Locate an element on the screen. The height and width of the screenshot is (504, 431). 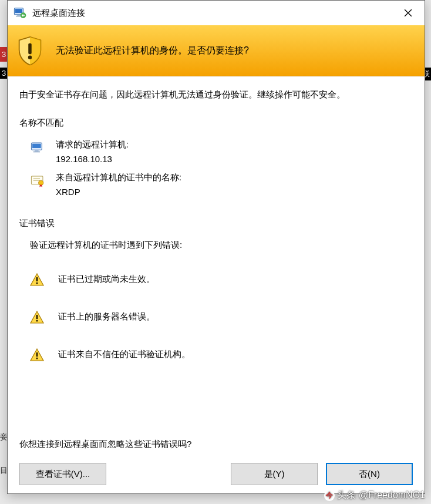
cert-name-row: 来自远程计算机的证书中的名称: XRDP is located at coordinates (221, 184).